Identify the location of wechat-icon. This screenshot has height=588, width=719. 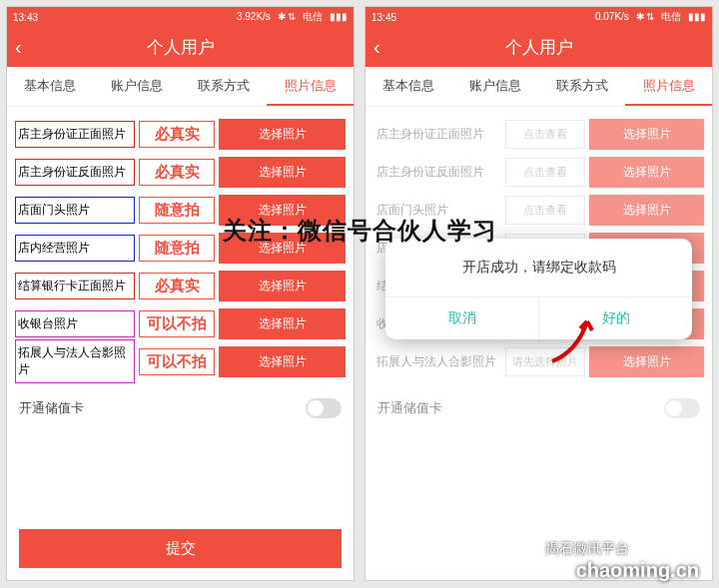
(532, 549).